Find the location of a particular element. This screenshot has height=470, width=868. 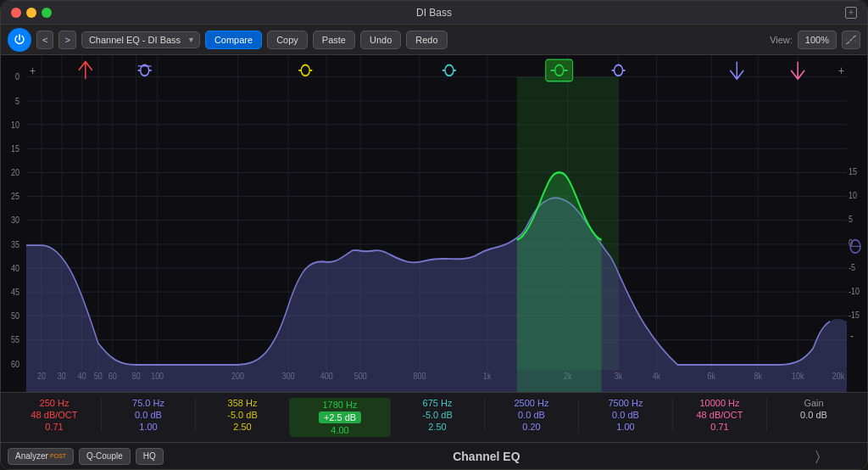

compare-button: Compare is located at coordinates (234, 40).